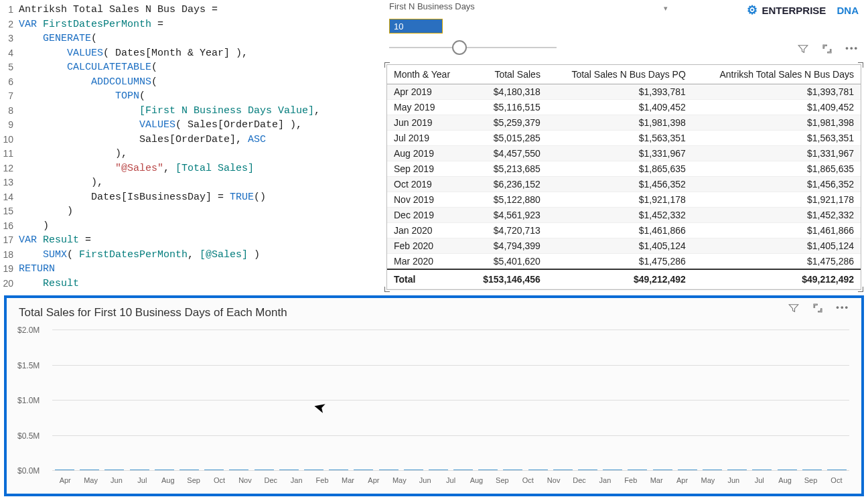  Describe the element at coordinates (193, 240) in the screenshot. I see `code-line: 17VAR Result =` at that location.